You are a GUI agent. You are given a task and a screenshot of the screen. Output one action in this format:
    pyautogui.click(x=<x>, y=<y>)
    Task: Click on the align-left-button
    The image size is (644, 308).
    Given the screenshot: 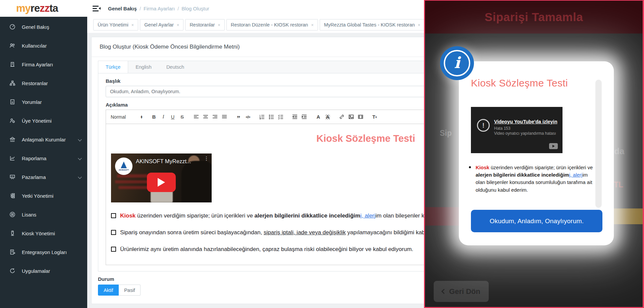 What is the action you would take?
    pyautogui.click(x=196, y=117)
    